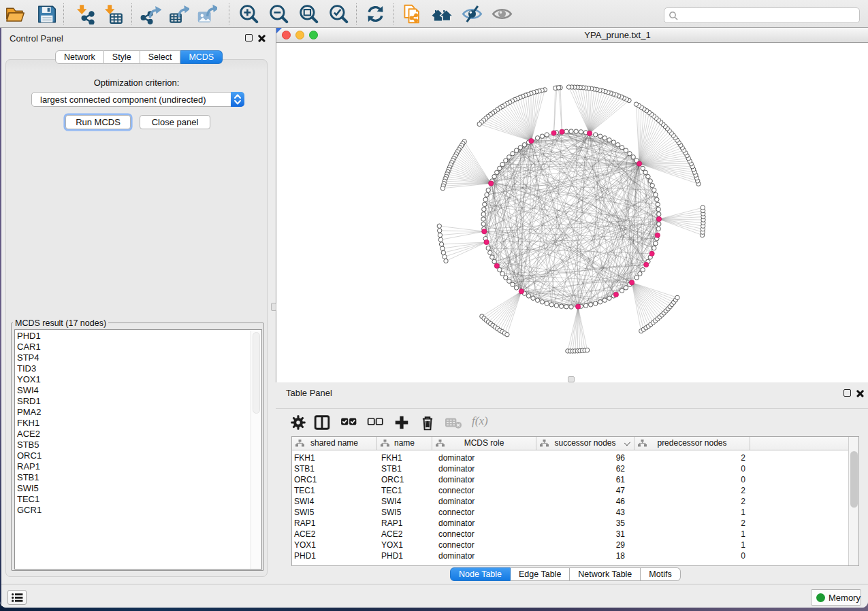 Image resolution: width=868 pixels, height=611 pixels. What do you see at coordinates (404, 444) in the screenshot?
I see `column-header-name: name` at bounding box center [404, 444].